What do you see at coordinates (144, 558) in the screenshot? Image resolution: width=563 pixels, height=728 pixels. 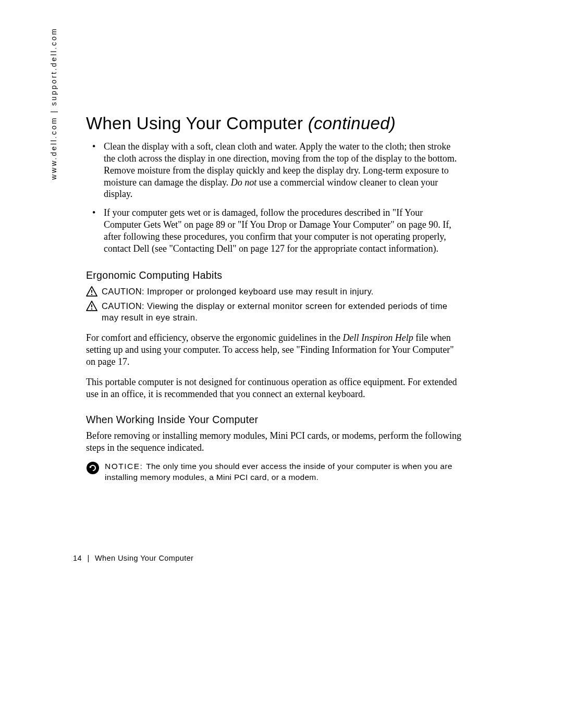 I see `footer-section-name: When Using Your Computer` at bounding box center [144, 558].